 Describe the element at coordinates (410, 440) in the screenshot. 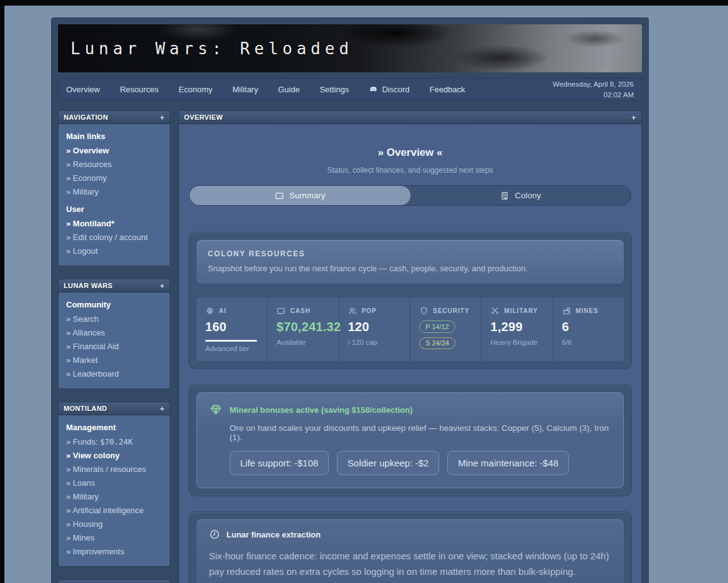

I see `mineral-bonuses-box: Mineral bonuses active (saving $158/coll…` at that location.